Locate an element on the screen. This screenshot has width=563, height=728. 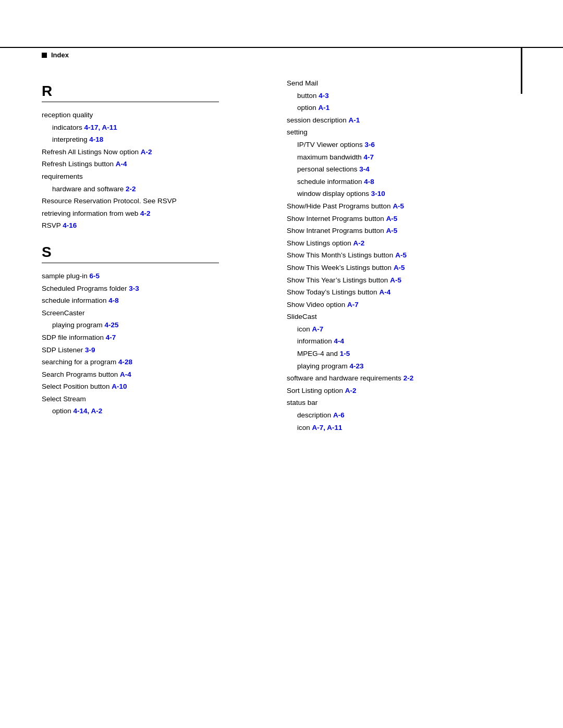
section-s-letter: S is located at coordinates (156, 252).